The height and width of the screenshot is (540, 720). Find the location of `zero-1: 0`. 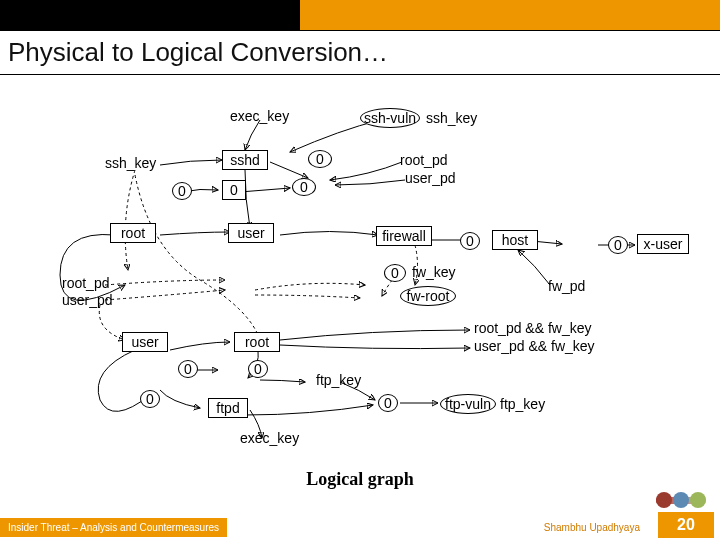

zero-1: 0 is located at coordinates (320, 159).